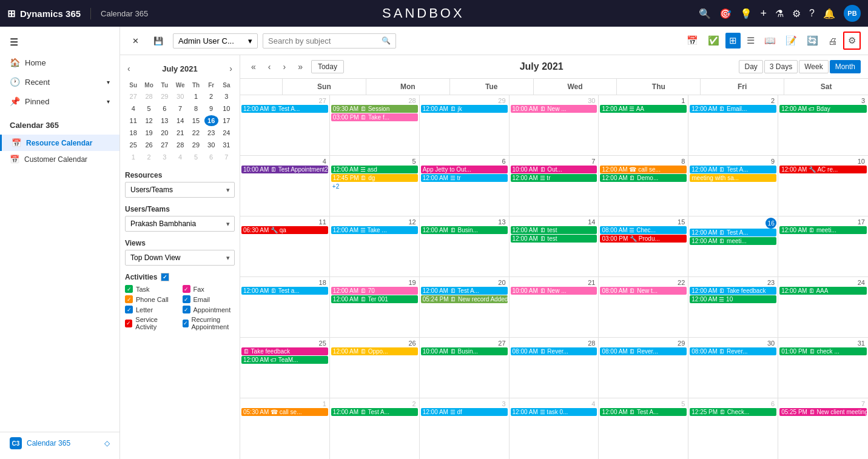 This screenshot has height=459, width=868. I want to click on cal-event: 05:25 PM 🗓 New client meeting, so click(823, 412).